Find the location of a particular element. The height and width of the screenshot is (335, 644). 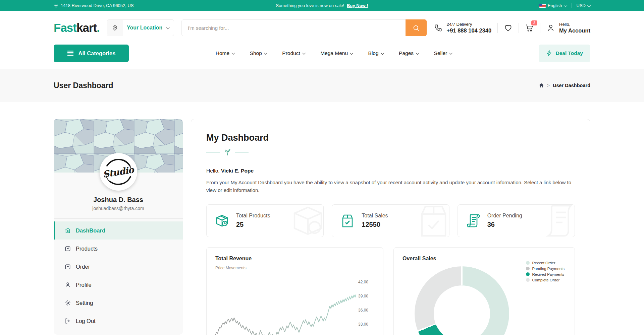

logo-text-kart: kart is located at coordinates (87, 27).